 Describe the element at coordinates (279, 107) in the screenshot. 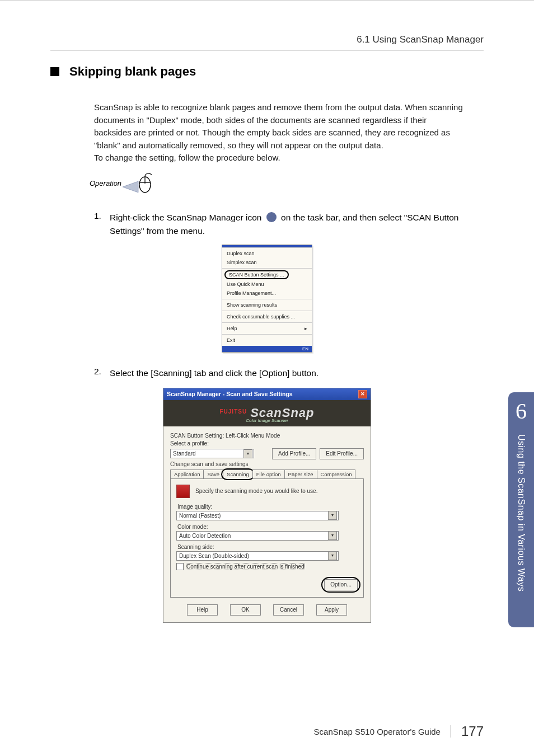

I see `para-line: ScanSnap is able to recognize blank page…` at that location.